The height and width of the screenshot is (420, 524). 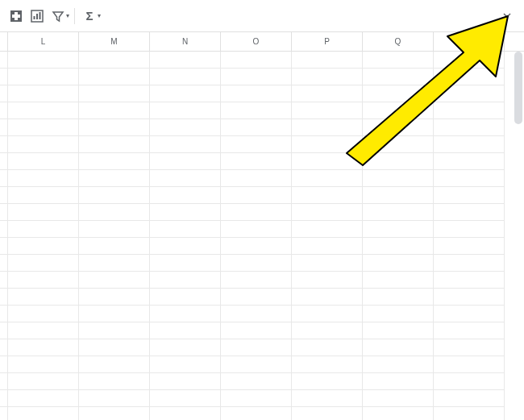 What do you see at coordinates (44, 42) in the screenshot?
I see `column-header: L` at bounding box center [44, 42].